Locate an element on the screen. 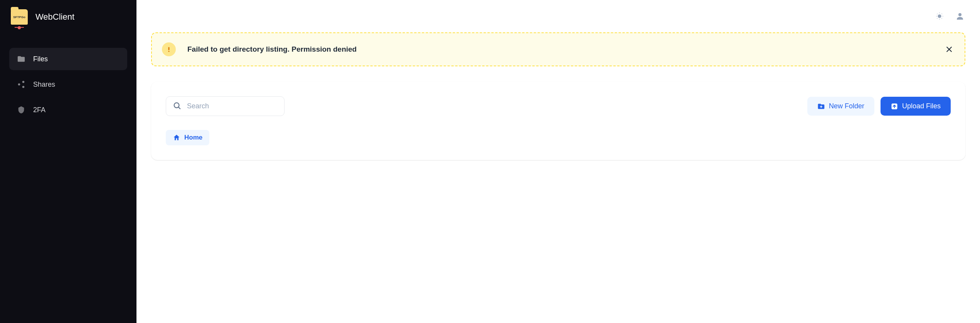 The height and width of the screenshot is (323, 980). alert-banner: Failed to get directory listing. Permiss… is located at coordinates (558, 49).